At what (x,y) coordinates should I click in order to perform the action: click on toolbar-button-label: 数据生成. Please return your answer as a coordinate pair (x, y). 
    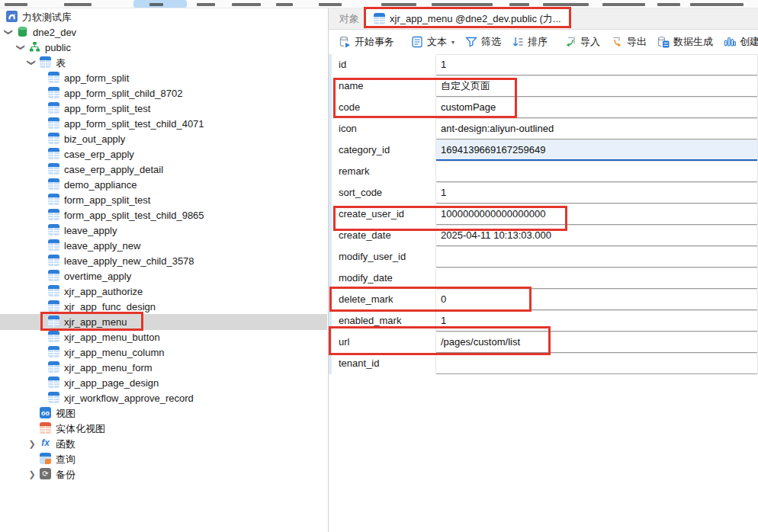
    Looking at the image, I should click on (693, 42).